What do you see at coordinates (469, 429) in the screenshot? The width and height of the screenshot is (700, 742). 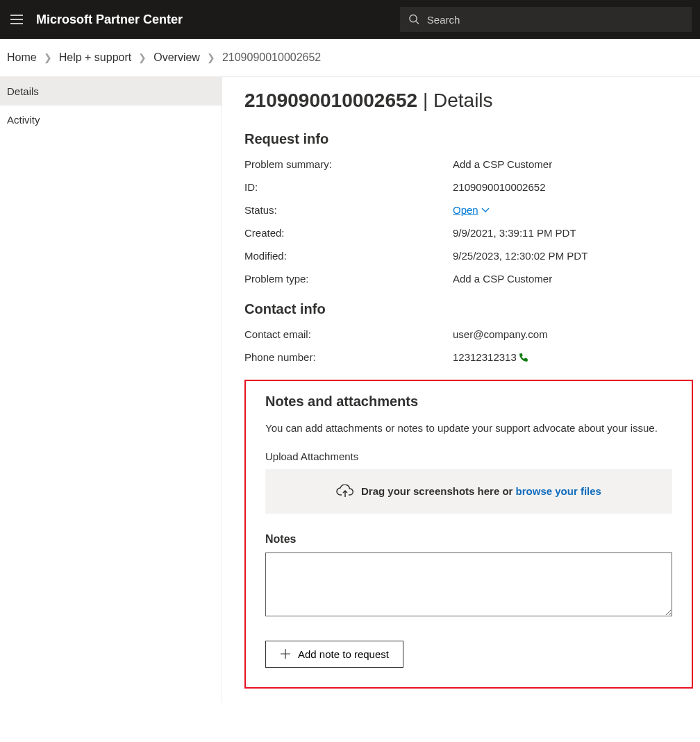 I see `notes-description: You can add attachments or notes to upda…` at bounding box center [469, 429].